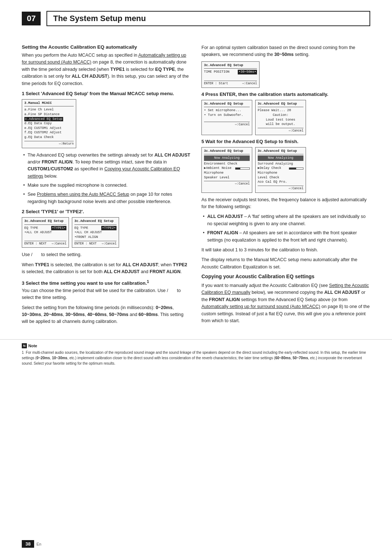 Image resolution: width=392 pixels, height=555 pixels. Describe the element at coordinates (45, 243) in the screenshot. I see `step2-lcd1-footer: ENTER : NEXT ⇨:Cancel` at that location.